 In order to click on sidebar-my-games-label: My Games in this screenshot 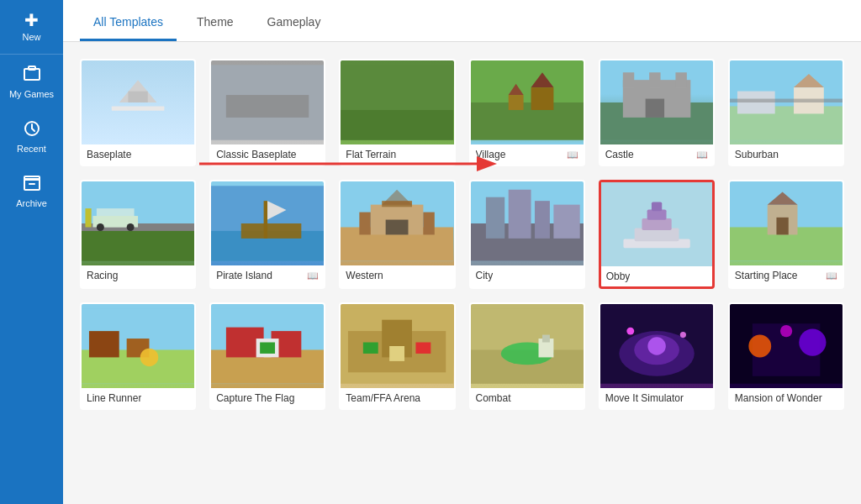, I will do `click(32, 94)`.